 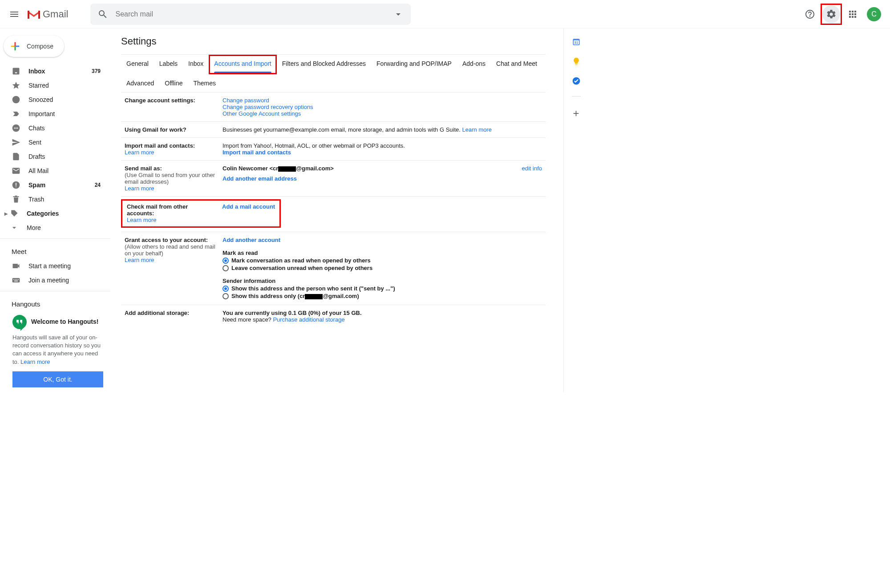 I want to click on tab-general: General, so click(x=138, y=64).